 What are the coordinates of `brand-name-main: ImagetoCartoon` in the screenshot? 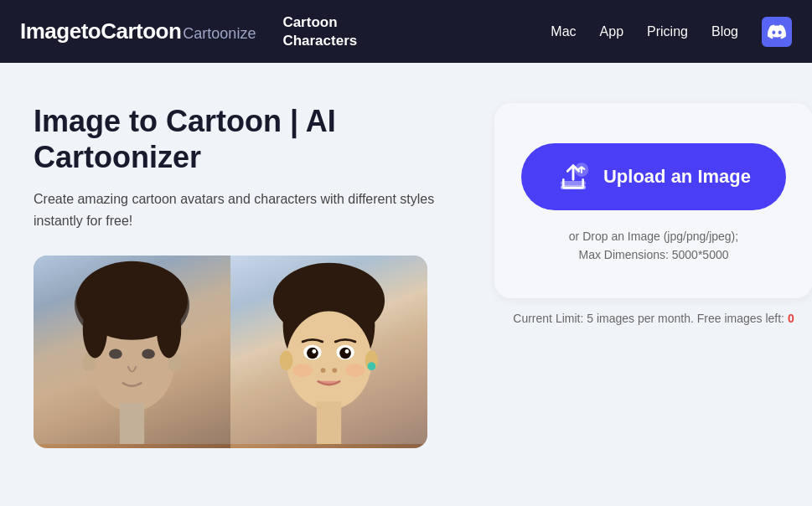 It's located at (101, 32).